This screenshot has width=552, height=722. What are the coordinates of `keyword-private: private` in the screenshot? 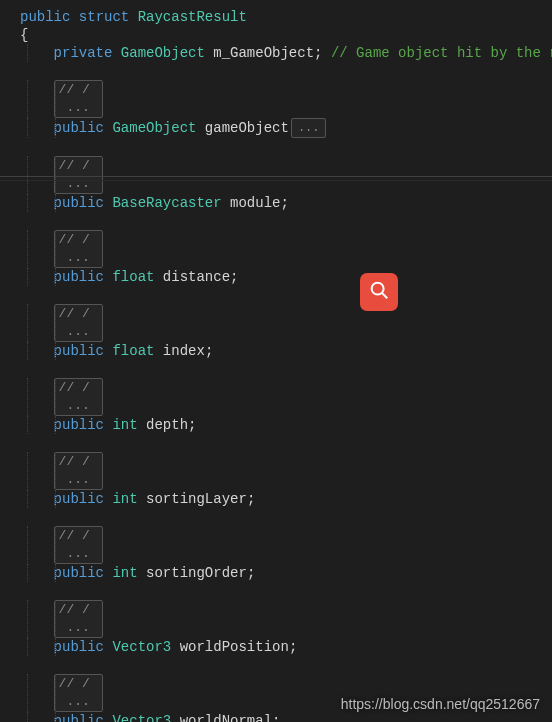 It's located at (84, 53).